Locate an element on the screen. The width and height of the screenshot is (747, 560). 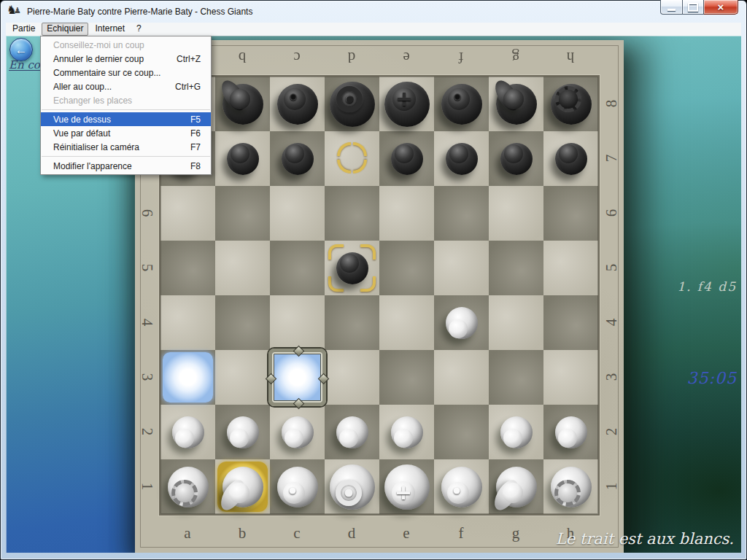
title-bar: ♞ ♟ Pierre-Marie Baty contre Pierre-Mari… is located at coordinates (374, 12).